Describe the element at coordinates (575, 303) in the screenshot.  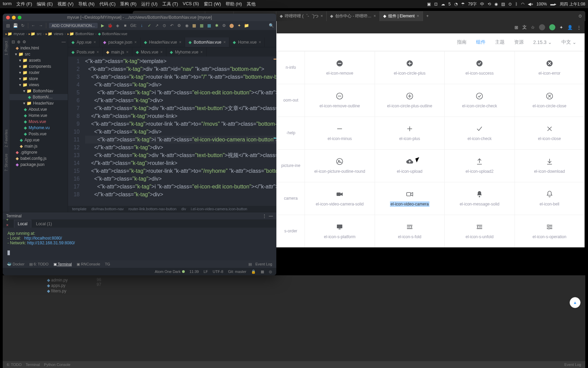
I see `scroll-top-button: ▲` at that location.